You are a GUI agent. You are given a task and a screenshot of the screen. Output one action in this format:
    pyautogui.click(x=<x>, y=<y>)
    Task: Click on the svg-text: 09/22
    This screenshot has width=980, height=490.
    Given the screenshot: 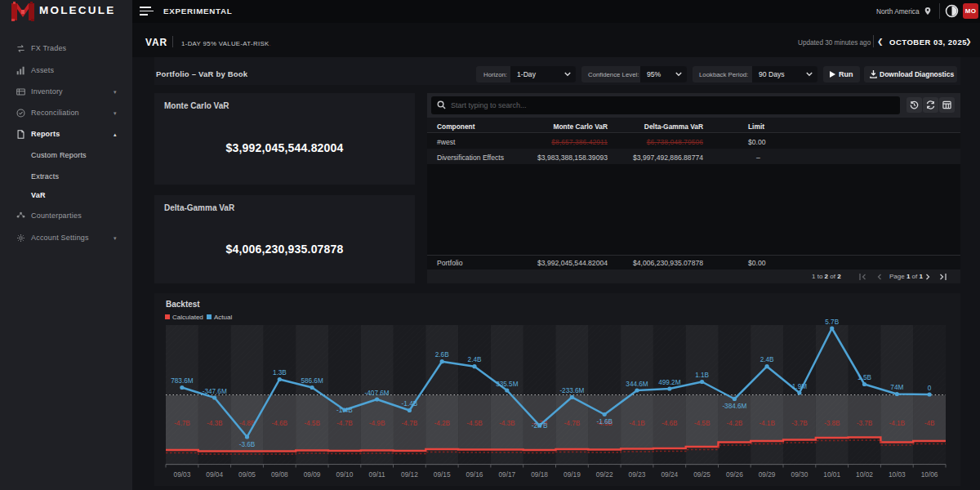 What is the action you would take?
    pyautogui.click(x=604, y=474)
    